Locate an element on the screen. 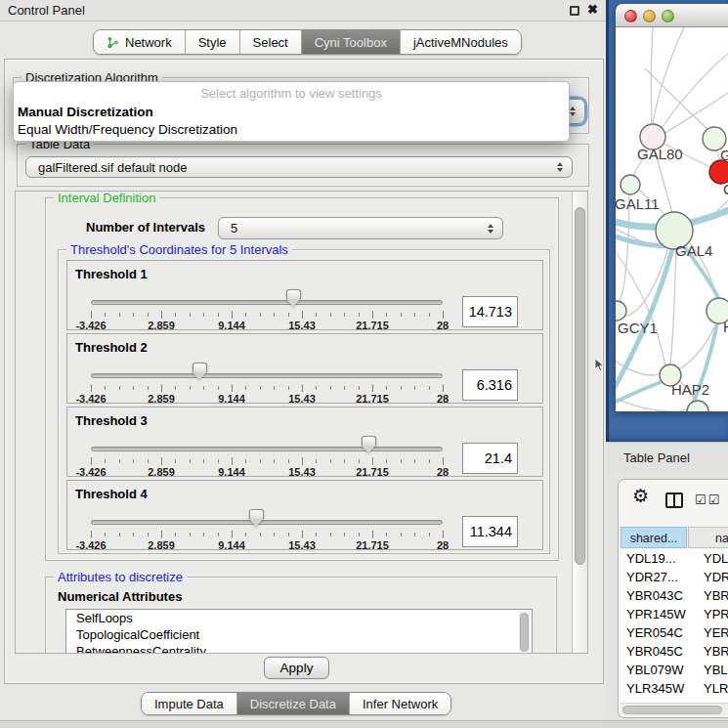  minimize-traffic-light-icon is located at coordinates (649, 16).